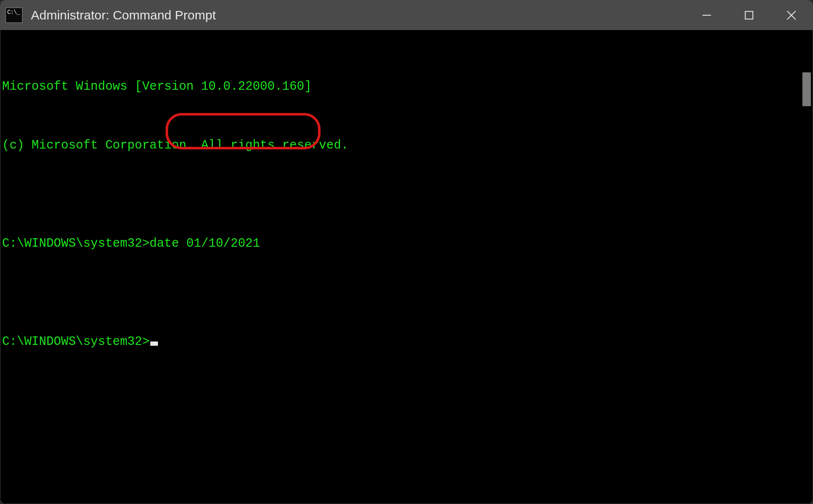  Describe the element at coordinates (406, 244) in the screenshot. I see `terminal-line: C:\WINDOWS\system32>date 01/10/2021` at that location.